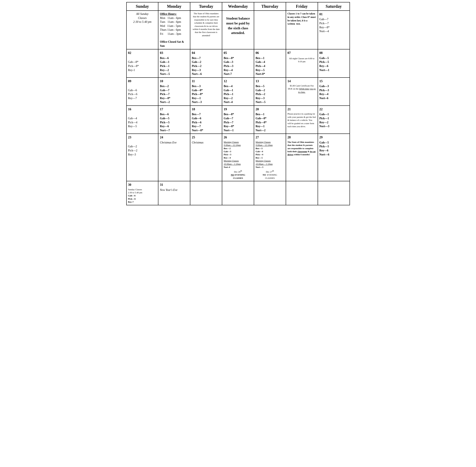 The image size is (476, 467). Describe the element at coordinates (238, 160) in the screenshot. I see `wed-26-content: Morning Classes 9:00am – 12:10pm Bex—2Ga…` at that location.